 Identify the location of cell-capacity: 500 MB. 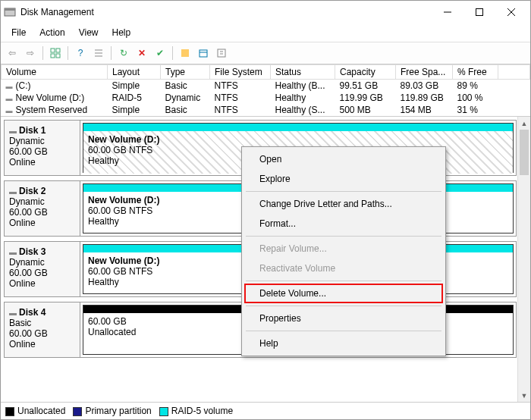
(366, 110).